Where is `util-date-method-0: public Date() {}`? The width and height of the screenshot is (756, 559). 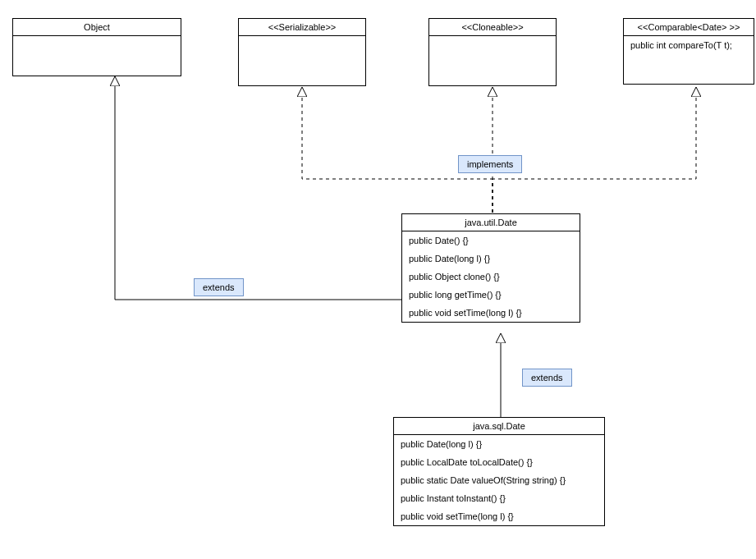
util-date-method-0: public Date() {} is located at coordinates (491, 241).